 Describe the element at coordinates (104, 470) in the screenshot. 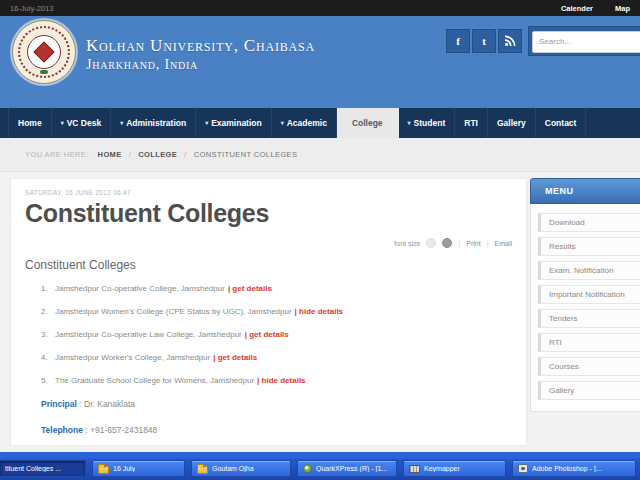

I see `folder-icon` at that location.